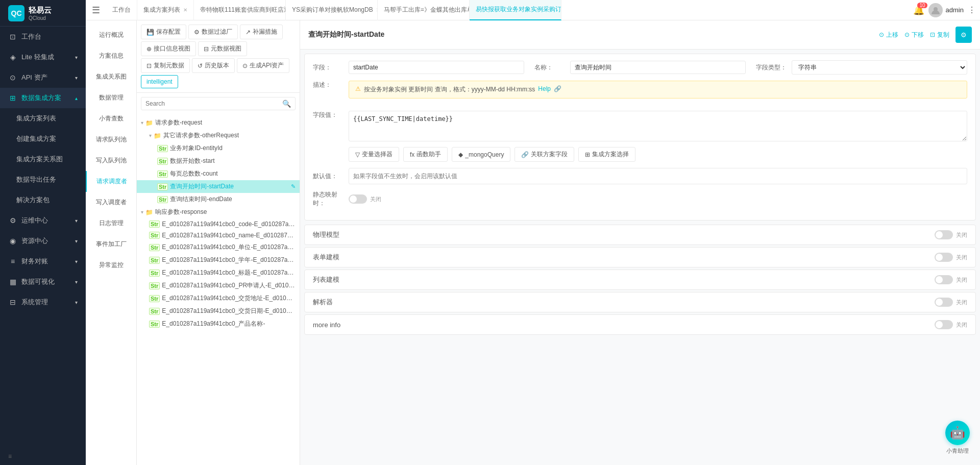  Describe the element at coordinates (218, 273) in the screenshot. I see `tree-item-title1: Str E_d010287a119a9f41cbc0_标题-E_d010287a…` at that location.